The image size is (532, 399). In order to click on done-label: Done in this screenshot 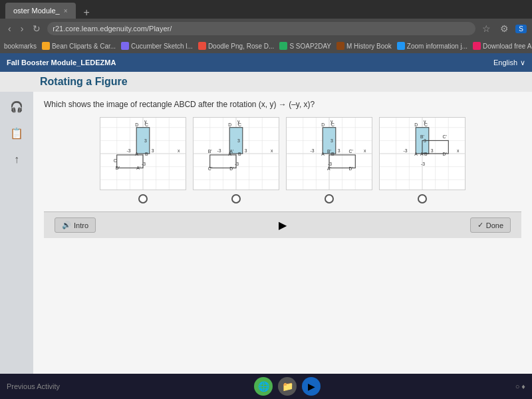, I will do `click(495, 225)`.